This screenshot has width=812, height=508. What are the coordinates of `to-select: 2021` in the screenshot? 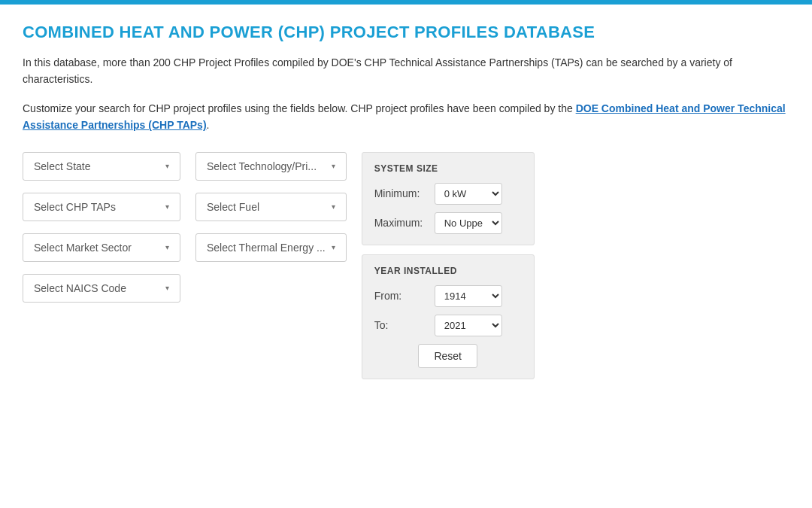 It's located at (468, 325).